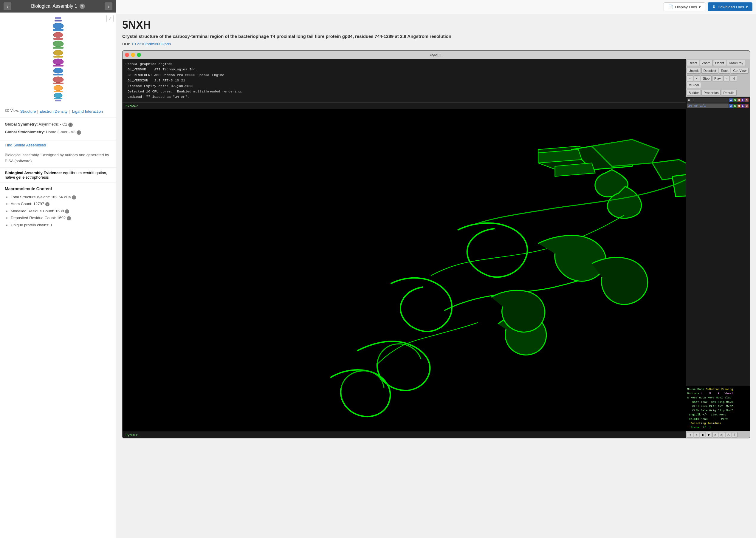 The image size is (756, 538). What do you see at coordinates (710, 71) in the screenshot?
I see `deselect-button: Deselect` at bounding box center [710, 71].